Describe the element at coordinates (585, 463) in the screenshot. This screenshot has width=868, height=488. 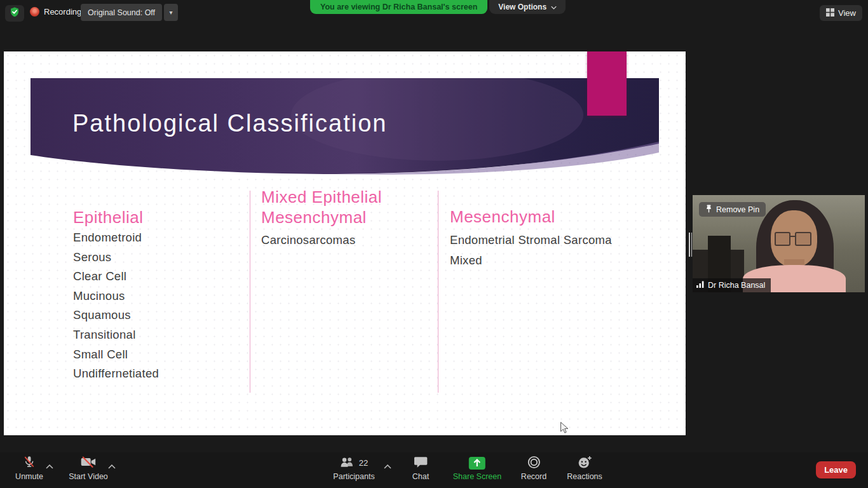
I see `reactions-icon` at that location.